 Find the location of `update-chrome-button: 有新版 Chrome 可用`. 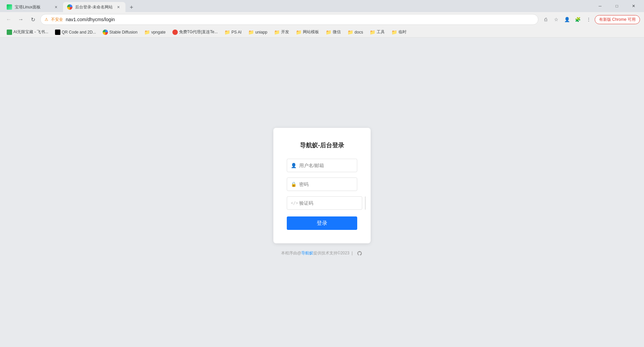

update-chrome-button: 有新版 Chrome 可用 is located at coordinates (617, 19).